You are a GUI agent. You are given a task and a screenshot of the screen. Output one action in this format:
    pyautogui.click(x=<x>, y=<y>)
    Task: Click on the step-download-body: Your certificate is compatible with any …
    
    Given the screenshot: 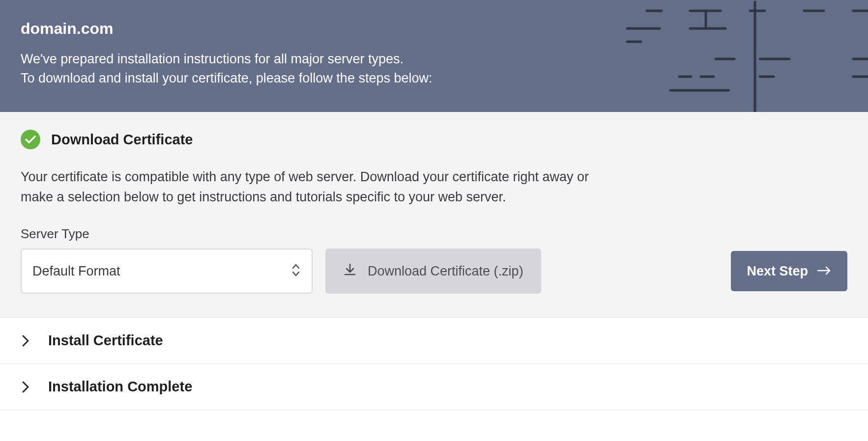 What is the action you would take?
    pyautogui.click(x=316, y=187)
    